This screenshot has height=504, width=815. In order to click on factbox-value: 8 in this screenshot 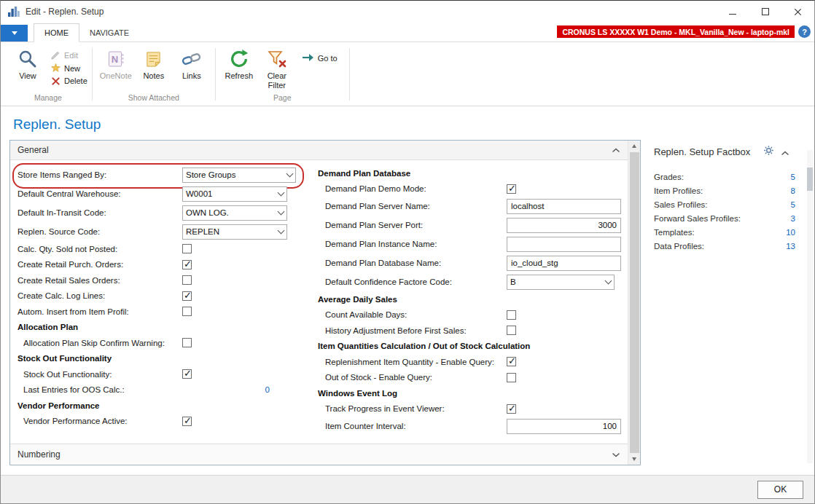, I will do `click(793, 191)`.